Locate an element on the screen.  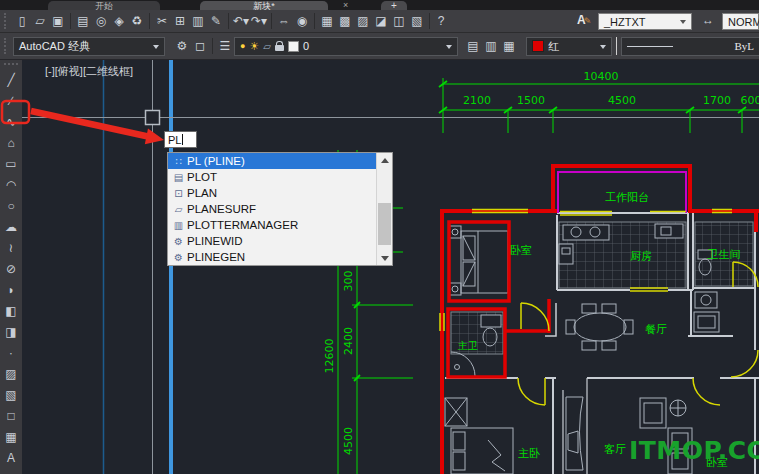
color-swatch-red is located at coordinates (538, 46).